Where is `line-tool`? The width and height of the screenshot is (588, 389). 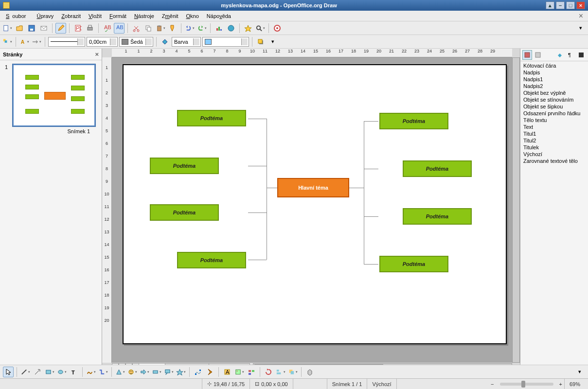 line-tool is located at coordinates (25, 372).